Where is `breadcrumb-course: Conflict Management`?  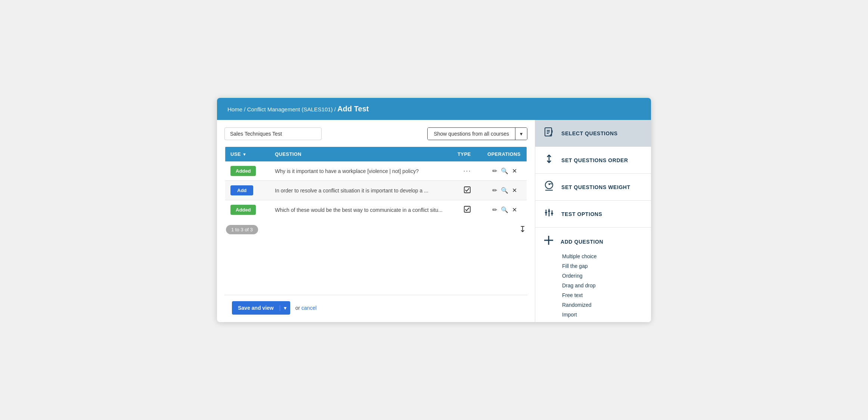
breadcrumb-course: Conflict Management is located at coordinates (274, 109).